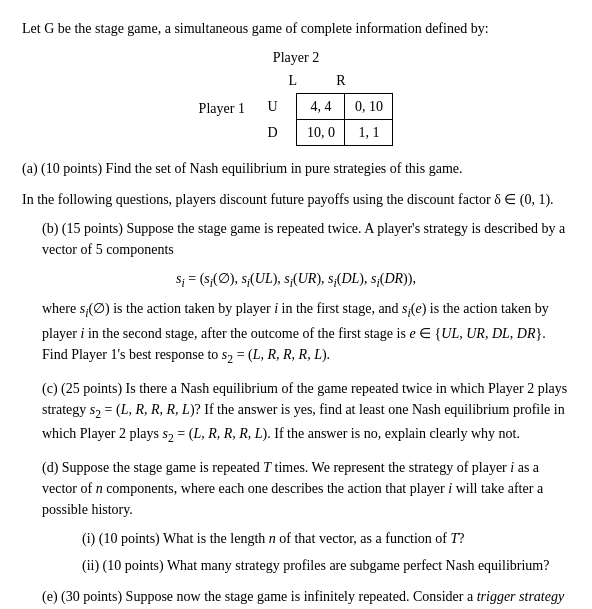  Describe the element at coordinates (296, 280) in the screenshot. I see `part-b-formula: si = (si(∅), si(UL), si(UR), si(DL), si(…` at that location.